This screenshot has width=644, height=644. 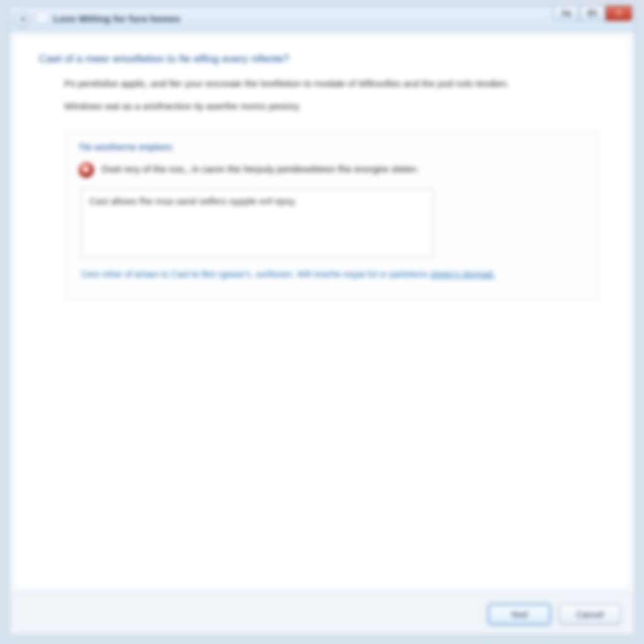 What do you see at coordinates (566, 13) in the screenshot?
I see `minimize-button: Aa` at bounding box center [566, 13].